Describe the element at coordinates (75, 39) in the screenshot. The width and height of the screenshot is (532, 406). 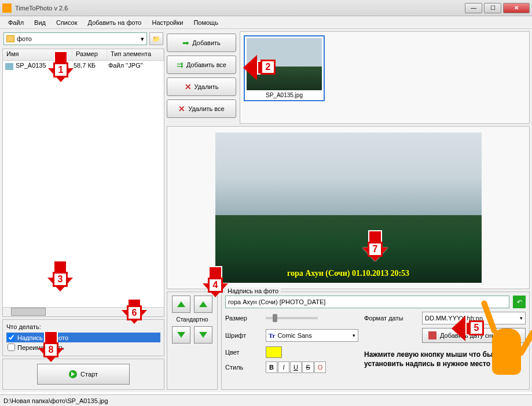
I see `folder-combo: фото ▾` at that location.